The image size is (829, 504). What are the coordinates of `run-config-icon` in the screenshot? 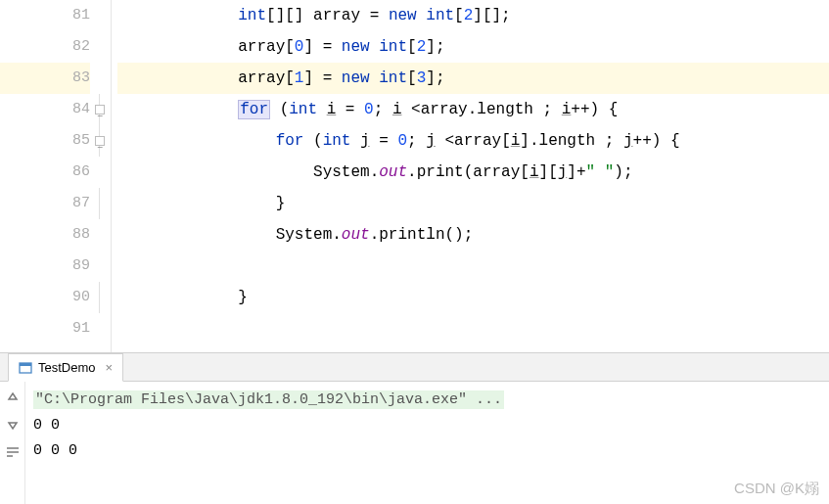 It's located at (25, 368).